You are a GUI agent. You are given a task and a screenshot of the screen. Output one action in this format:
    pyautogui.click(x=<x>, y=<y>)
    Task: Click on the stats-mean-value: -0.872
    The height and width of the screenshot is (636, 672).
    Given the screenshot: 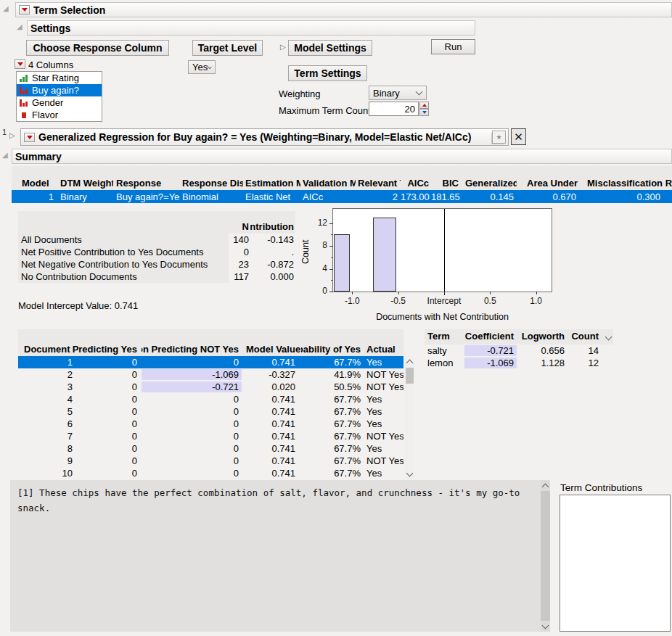 What is the action you would take?
    pyautogui.click(x=273, y=264)
    